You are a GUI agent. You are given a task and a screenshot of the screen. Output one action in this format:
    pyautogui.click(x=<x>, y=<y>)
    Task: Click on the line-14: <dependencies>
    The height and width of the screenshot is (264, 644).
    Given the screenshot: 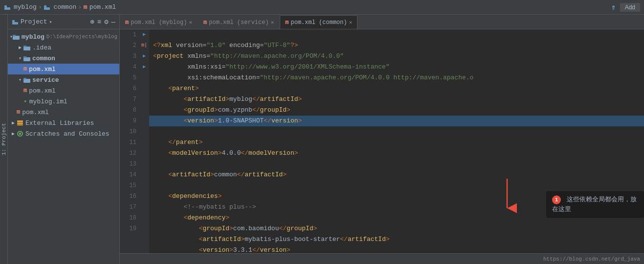 What is the action you would take?
    pyautogui.click(x=187, y=196)
    